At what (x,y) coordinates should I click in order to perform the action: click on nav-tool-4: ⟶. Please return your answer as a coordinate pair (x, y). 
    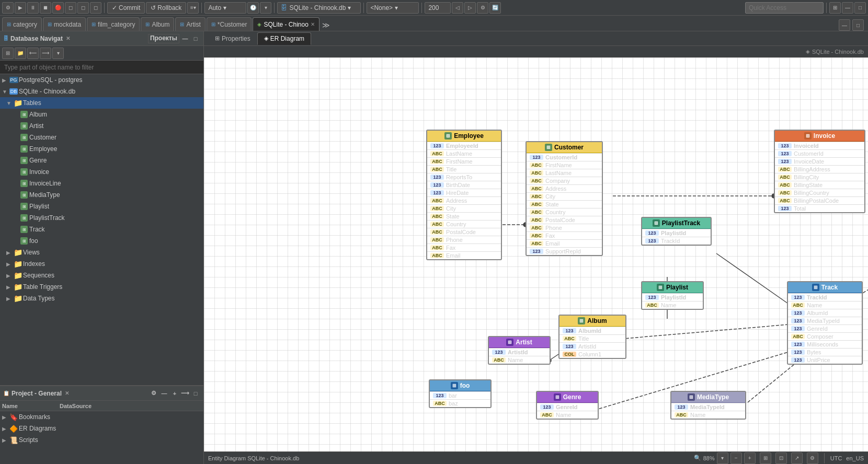
    Looking at the image, I should click on (45, 53).